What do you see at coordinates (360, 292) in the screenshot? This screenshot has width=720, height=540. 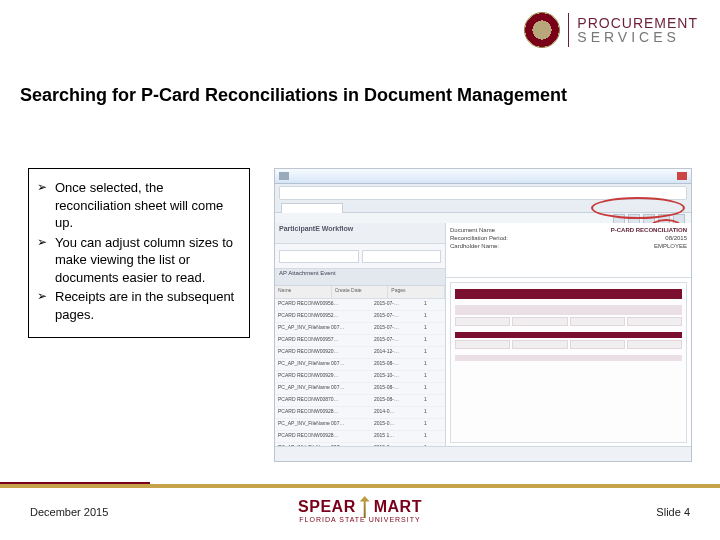 I see `results-columns: Name Create Date Pages` at bounding box center [360, 292].